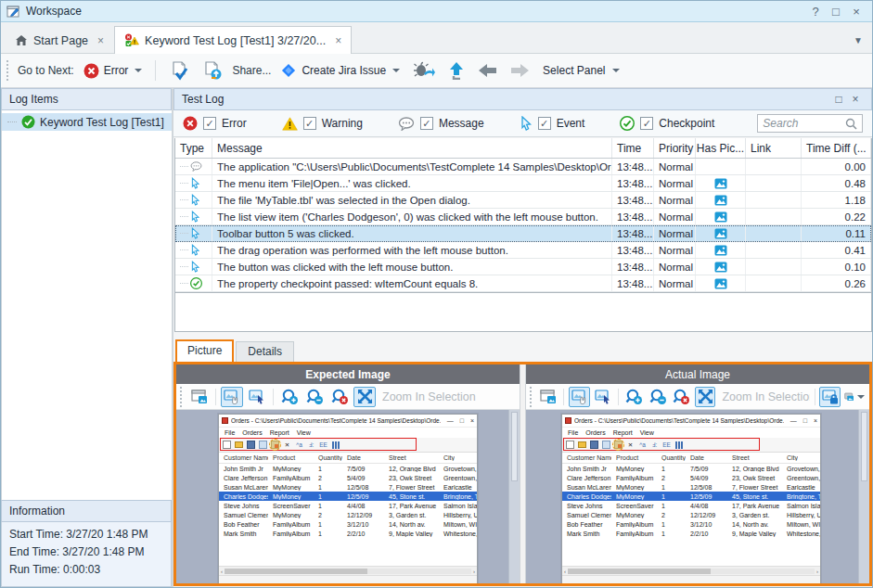 The image size is (873, 588). What do you see at coordinates (856, 11) in the screenshot?
I see `close-button: ×` at bounding box center [856, 11].